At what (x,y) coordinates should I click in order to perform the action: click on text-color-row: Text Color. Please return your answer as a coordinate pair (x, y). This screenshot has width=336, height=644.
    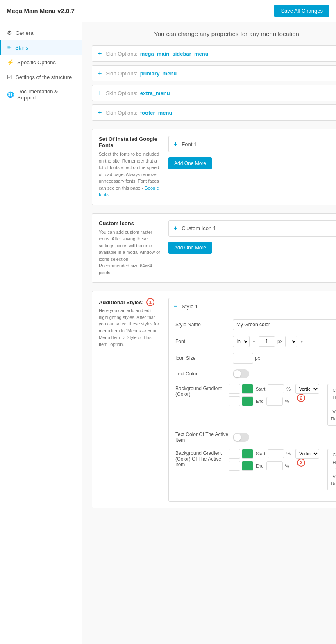
    Looking at the image, I should click on (256, 374).